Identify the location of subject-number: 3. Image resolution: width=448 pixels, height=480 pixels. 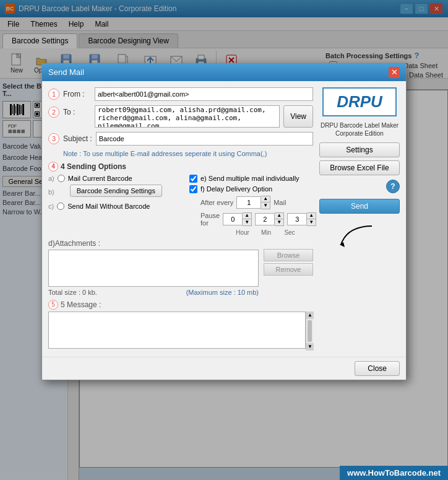
(54, 139).